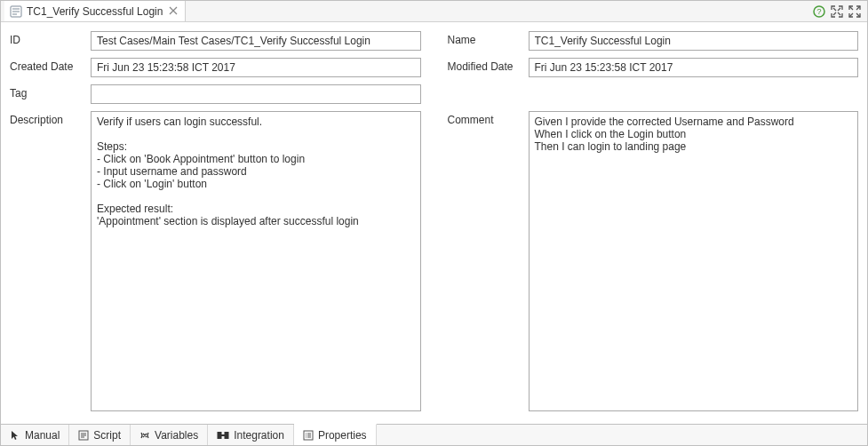 Image resolution: width=868 pixels, height=446 pixels. Describe the element at coordinates (15, 435) in the screenshot. I see `cursor-icon` at that location.